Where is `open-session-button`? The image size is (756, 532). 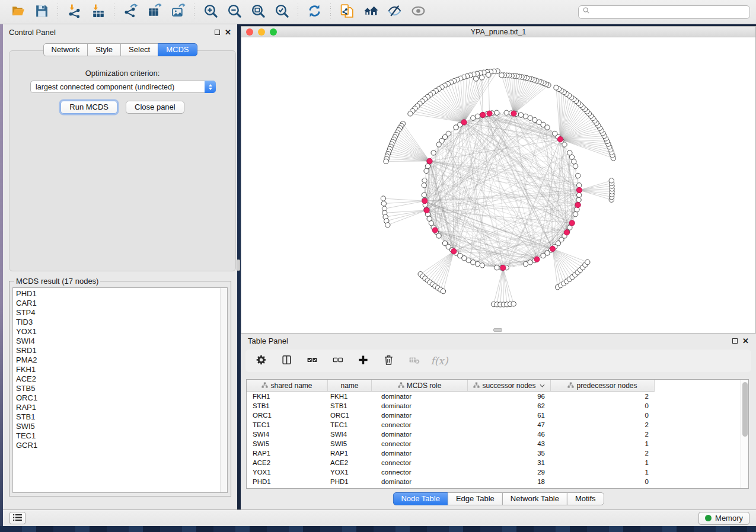 open-session-button is located at coordinates (18, 12).